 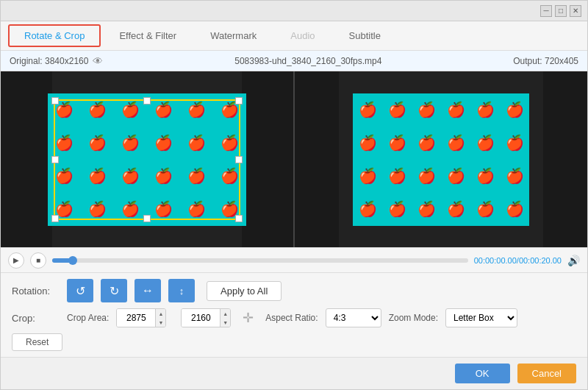 I want to click on cancel-button: Cancel, so click(x=547, y=374).